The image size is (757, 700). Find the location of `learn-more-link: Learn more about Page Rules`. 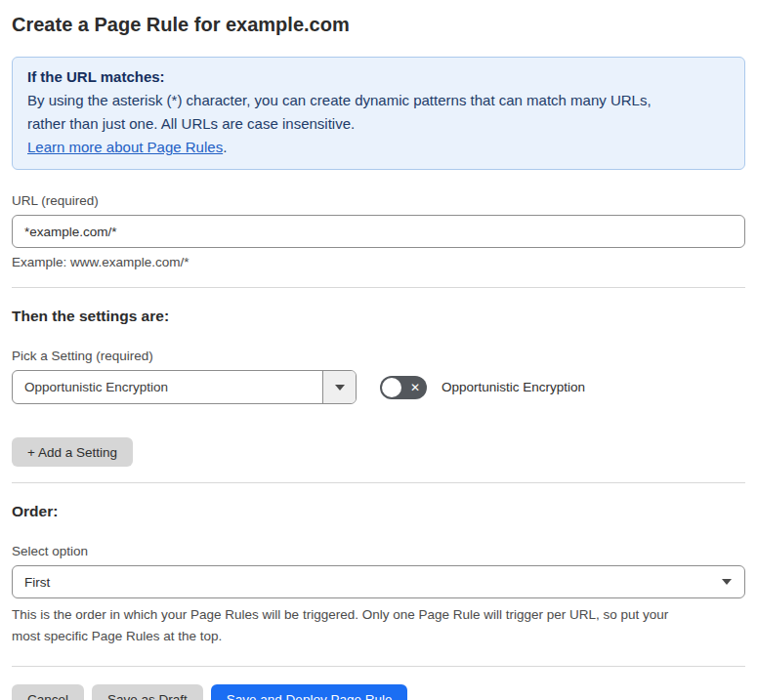

learn-more-link: Learn more about Page Rules is located at coordinates (125, 146).